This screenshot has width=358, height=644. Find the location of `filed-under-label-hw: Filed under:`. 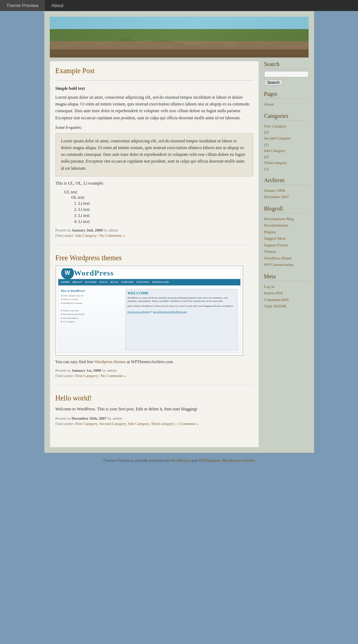

filed-under-label-hw: Filed under: is located at coordinates (65, 424).